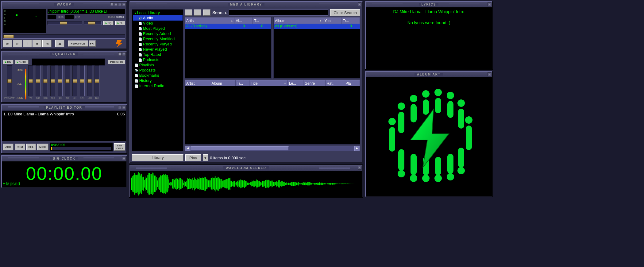 The image size is (644, 267). What do you see at coordinates (243, 83) in the screenshot?
I see `track-col-tr: Tr...` at bounding box center [243, 83].